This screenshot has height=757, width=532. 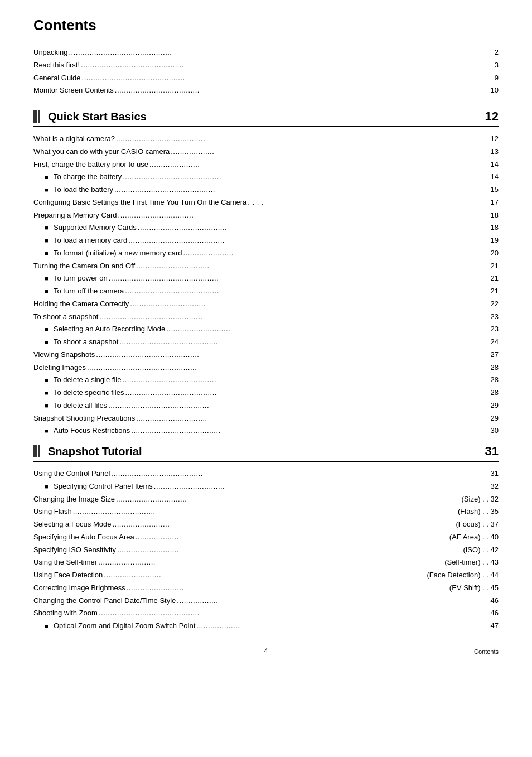 I want to click on toc-line: Configuring Basic Settings the First Tim…, so click(x=266, y=203).